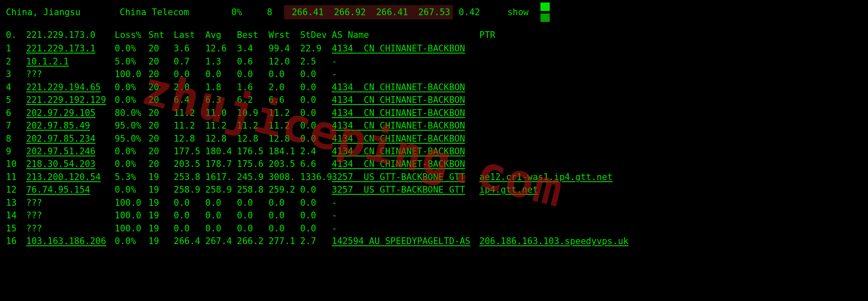 The width and height of the screenshot is (868, 301). Describe the element at coordinates (132, 126) in the screenshot. I see `hop-loss: 95.0%` at that location.